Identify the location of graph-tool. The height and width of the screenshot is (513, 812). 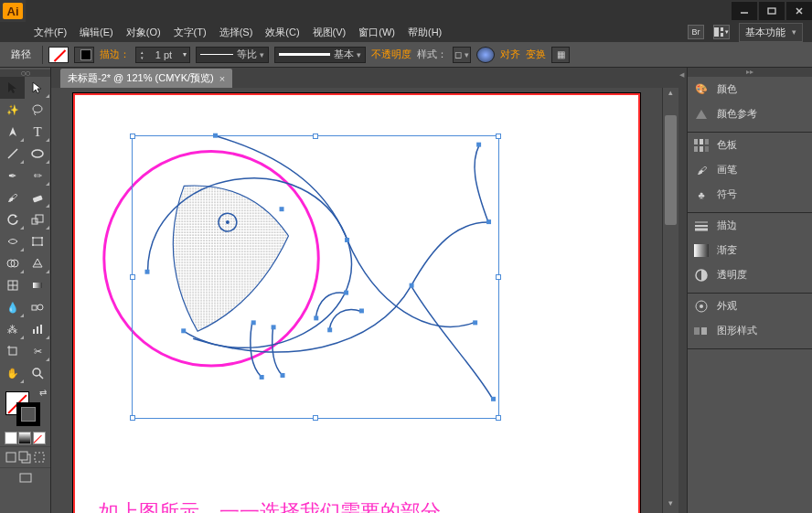
(38, 329).